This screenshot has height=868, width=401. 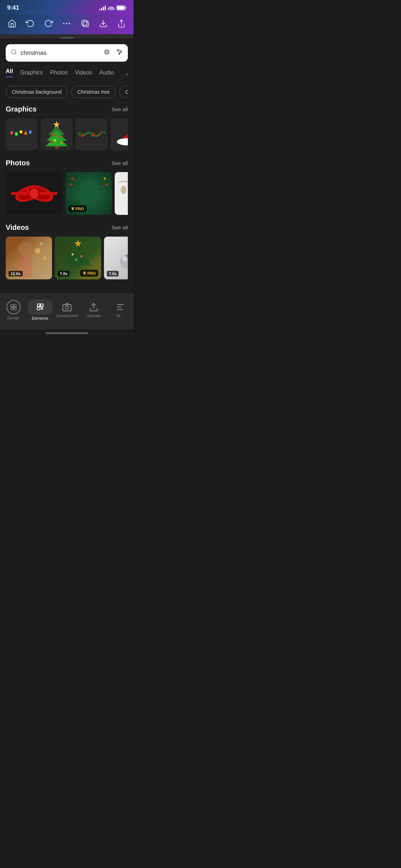 I want to click on chip-christmas-more: Christm…, so click(x=124, y=92).